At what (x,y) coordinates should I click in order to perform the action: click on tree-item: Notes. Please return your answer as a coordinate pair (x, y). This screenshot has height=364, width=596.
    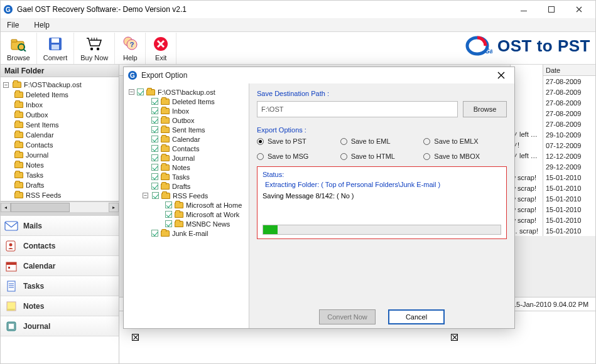
    Looking at the image, I should click on (60, 165).